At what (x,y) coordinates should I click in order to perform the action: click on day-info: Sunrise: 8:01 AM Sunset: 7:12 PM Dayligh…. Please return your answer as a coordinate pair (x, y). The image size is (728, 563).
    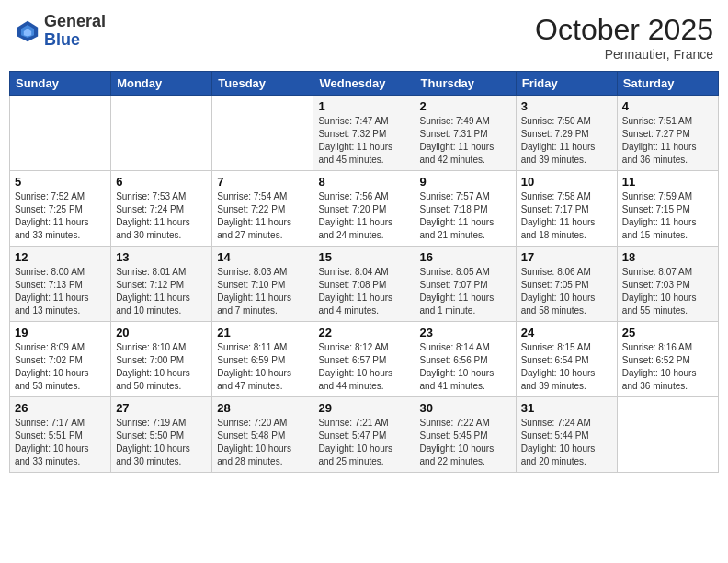
    Looking at the image, I should click on (162, 292).